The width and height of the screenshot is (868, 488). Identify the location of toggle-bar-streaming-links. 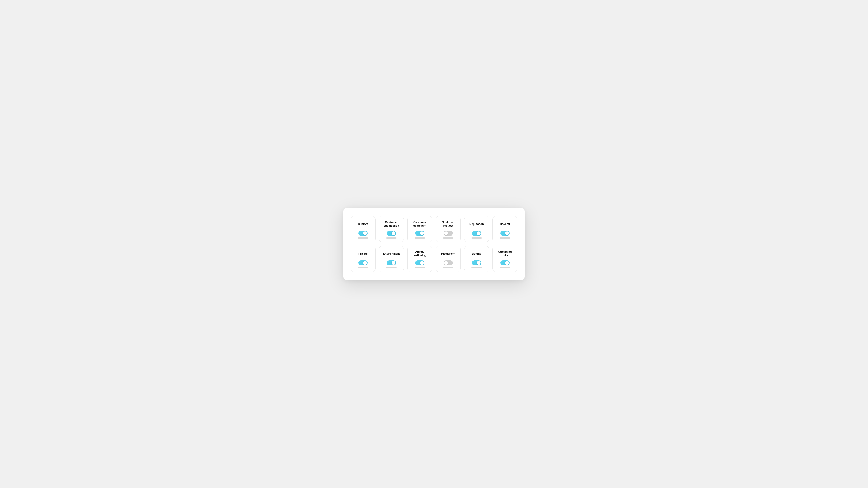
(505, 268).